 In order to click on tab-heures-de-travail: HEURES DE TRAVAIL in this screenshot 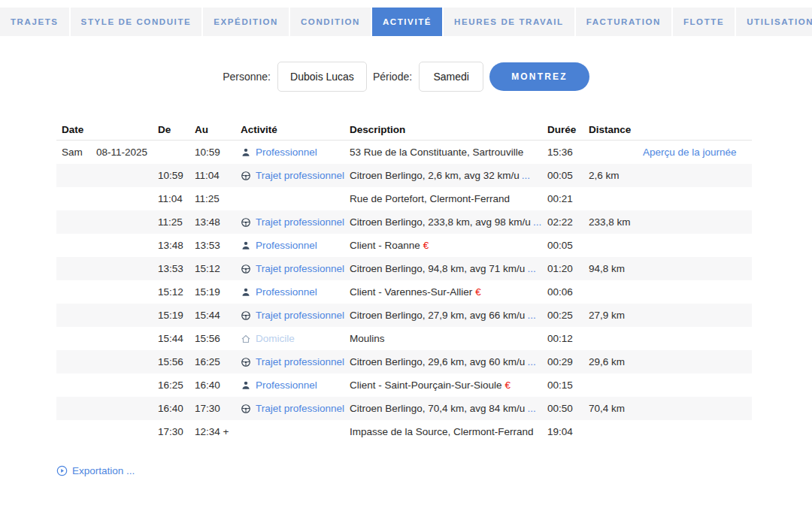, I will do `click(509, 22)`.